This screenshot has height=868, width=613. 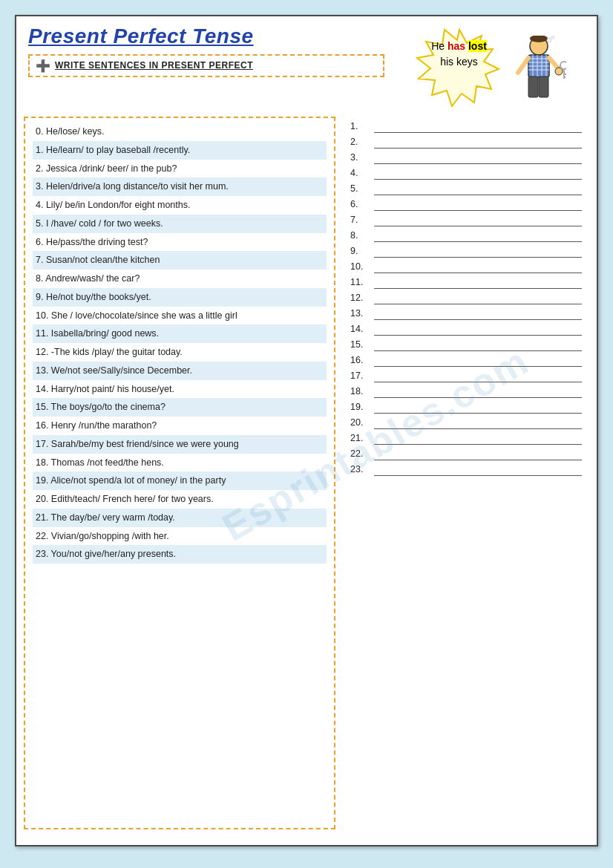 I want to click on question-item: 8. Andrew/wash/ the car?, so click(x=180, y=279).